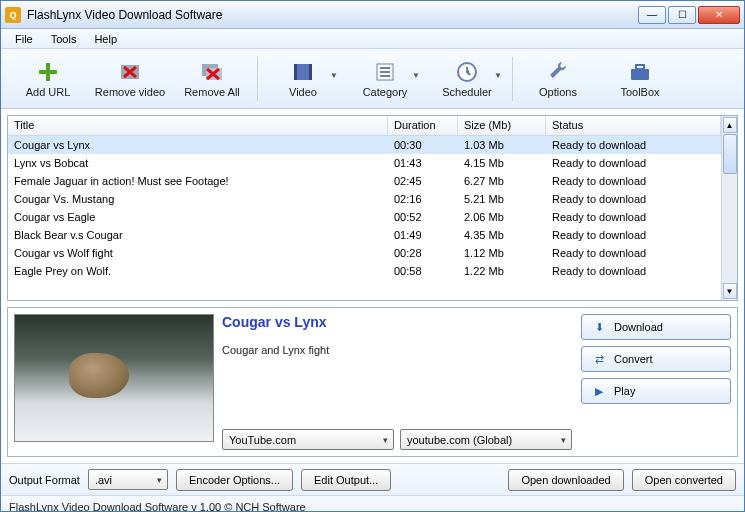 This screenshot has width=745, height=512. I want to click on detail-title: Cougar vs Lynx, so click(398, 322).